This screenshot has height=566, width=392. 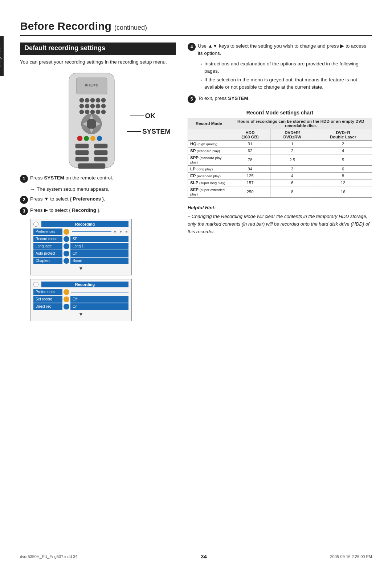 I want to click on step-2-bold: Preferences, so click(x=87, y=199).